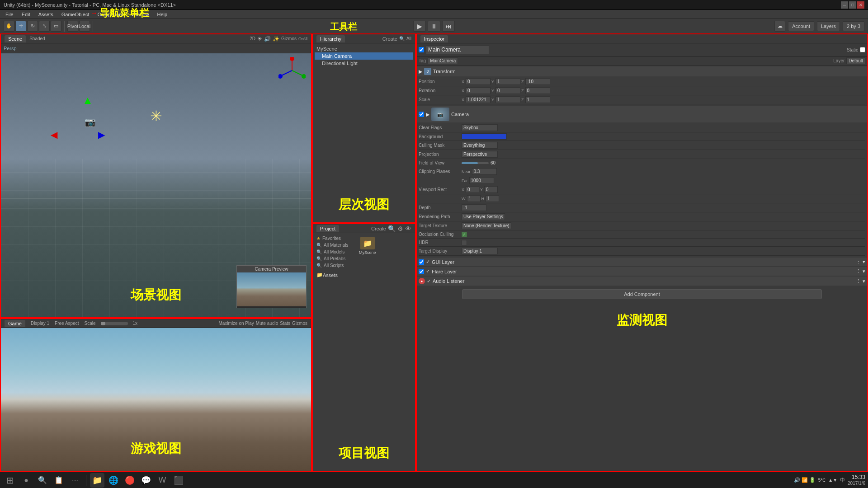  Describe the element at coordinates (420, 26) in the screenshot. I see `play-button: ▶` at that location.